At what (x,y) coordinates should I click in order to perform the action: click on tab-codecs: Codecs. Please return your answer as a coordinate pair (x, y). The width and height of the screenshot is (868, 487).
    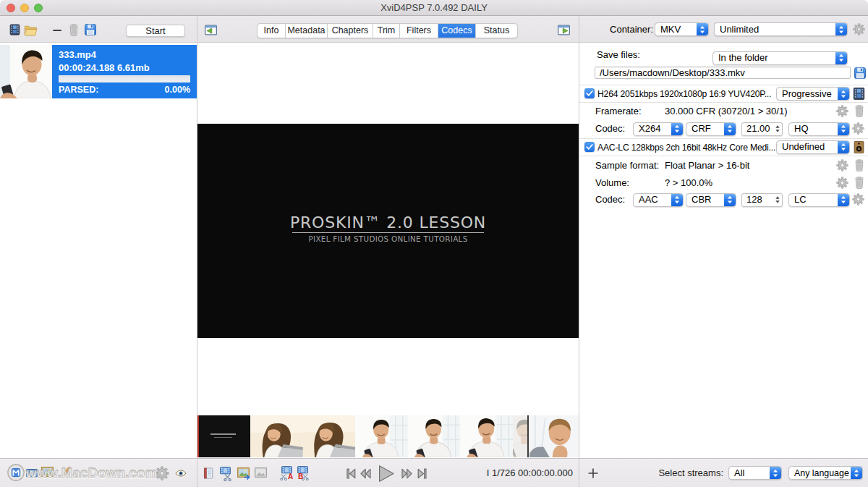
    Looking at the image, I should click on (457, 30).